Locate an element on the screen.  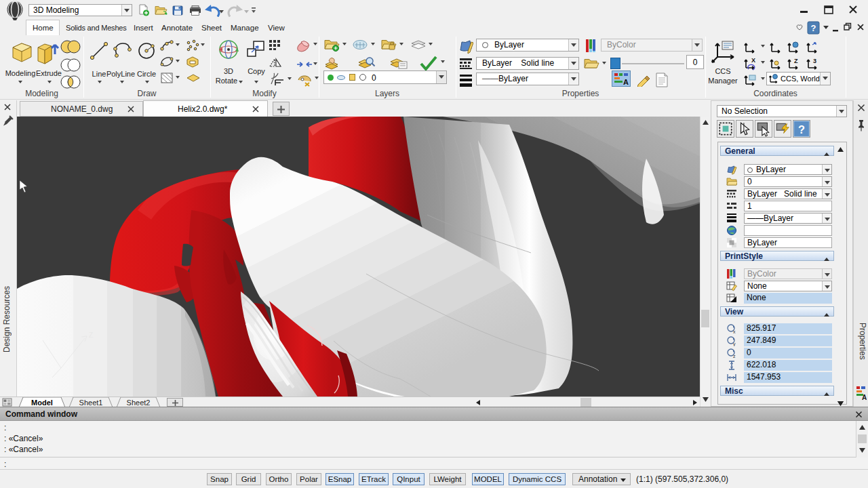
svg-text: 3 is located at coordinates (815, 61).